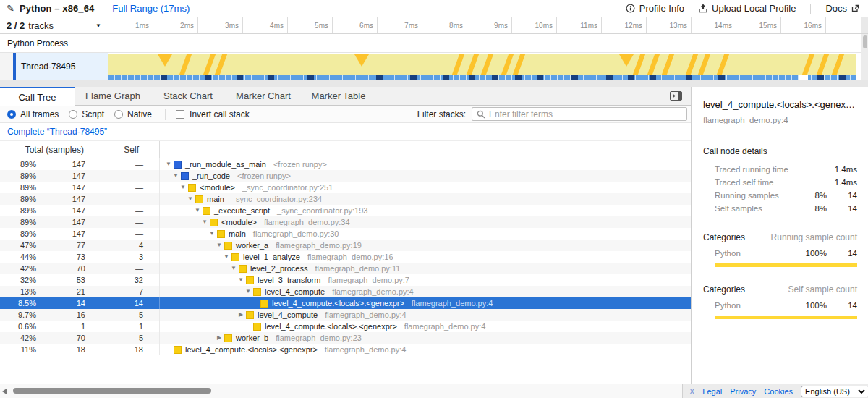 This screenshot has width=868, height=398. I want to click on track-python-process: Python Process, so click(434, 43).